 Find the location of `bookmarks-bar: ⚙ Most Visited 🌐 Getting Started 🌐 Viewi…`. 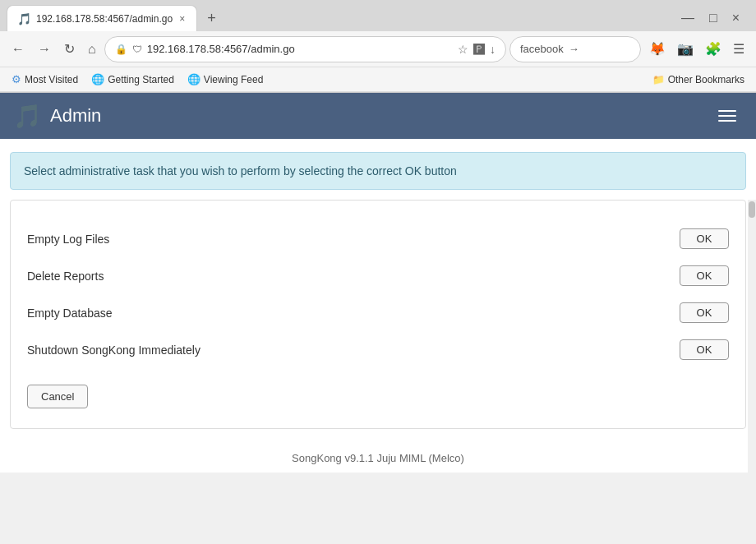

bookmarks-bar: ⚙ Most Visited 🌐 Getting Started 🌐 Viewi… is located at coordinates (378, 80).